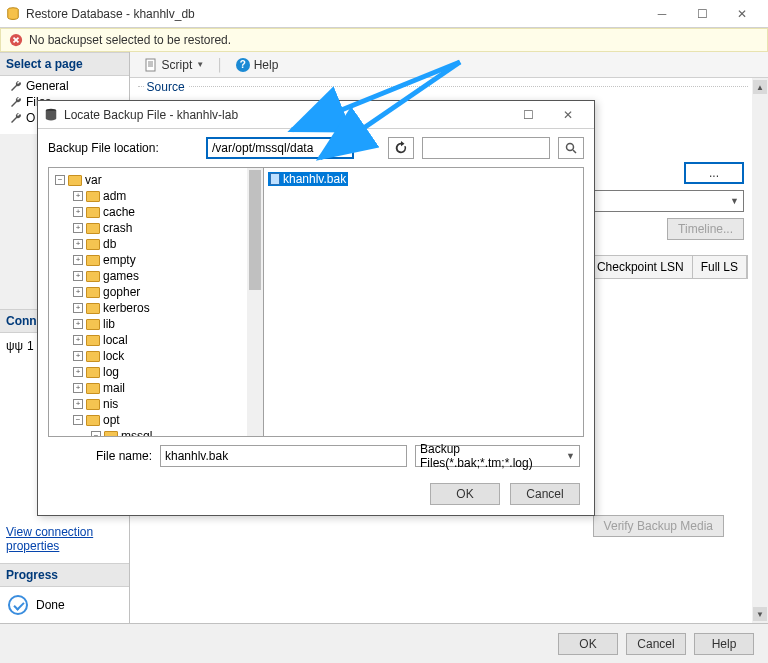 The height and width of the screenshot is (663, 768). I want to click on ok-button: OK, so click(588, 644).